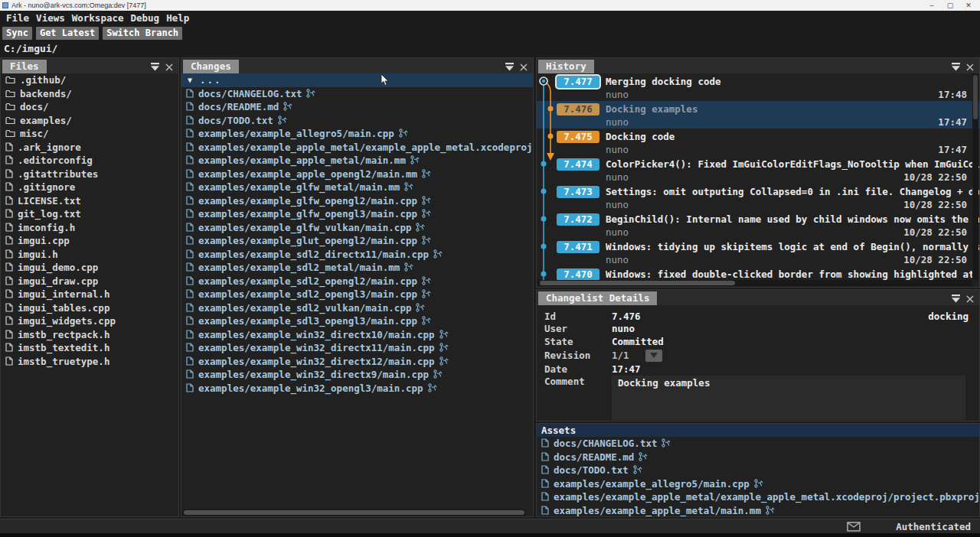 Image resolution: width=980 pixels, height=537 pixels. What do you see at coordinates (975, 177) in the screenshot?
I see `history-vertical-scrollbar` at bounding box center [975, 177].